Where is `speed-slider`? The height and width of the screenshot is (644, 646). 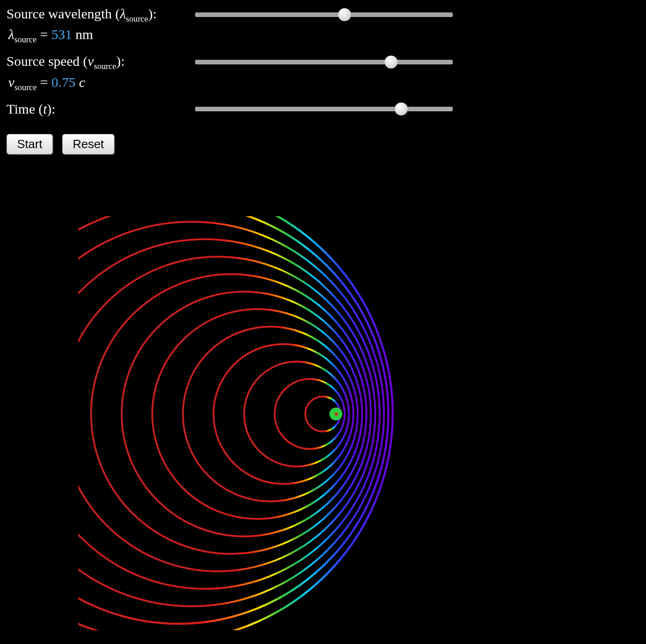
speed-slider is located at coordinates (324, 62).